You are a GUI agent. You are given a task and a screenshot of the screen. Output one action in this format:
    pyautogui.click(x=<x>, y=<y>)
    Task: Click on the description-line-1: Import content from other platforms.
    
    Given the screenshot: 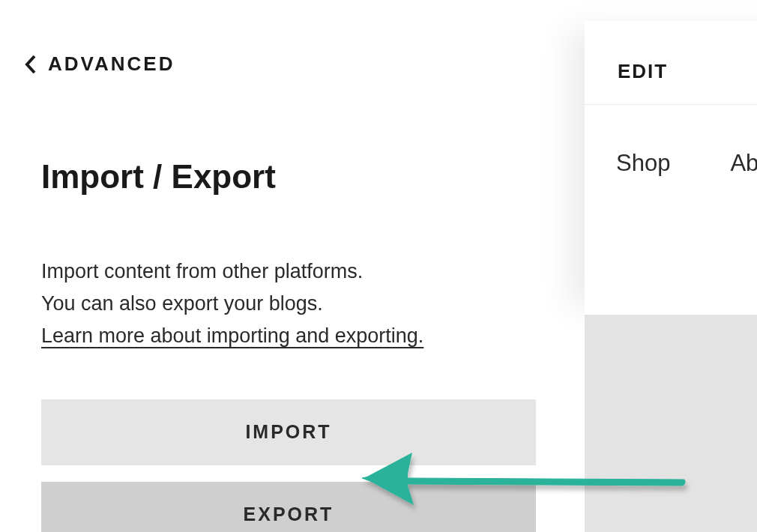 What is the action you would take?
    pyautogui.click(x=313, y=271)
    